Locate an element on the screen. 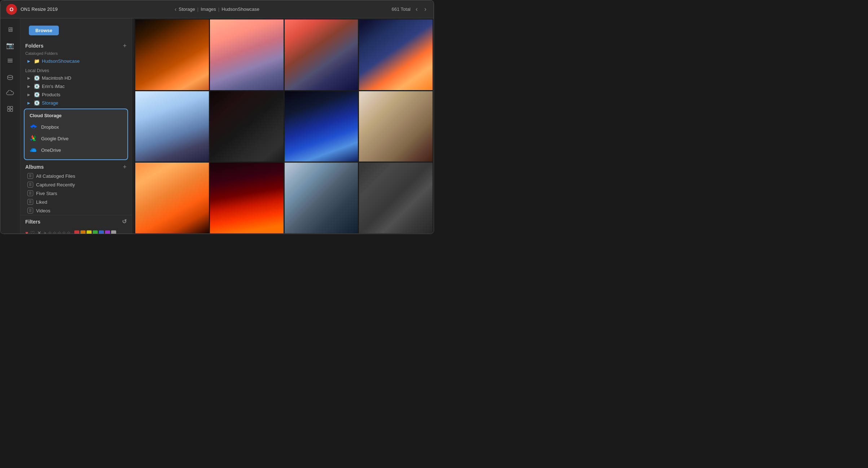 The image size is (868, 468). app-name: ON1 Resize 2019 is located at coordinates (39, 9).